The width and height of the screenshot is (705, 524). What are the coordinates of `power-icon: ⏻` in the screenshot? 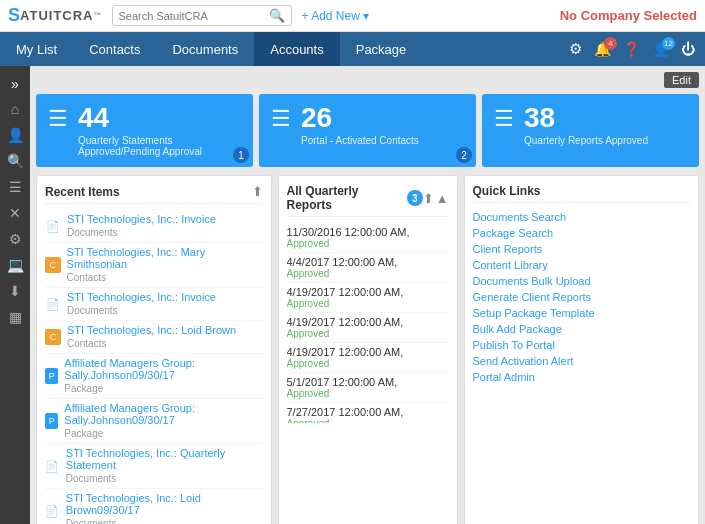 It's located at (688, 49).